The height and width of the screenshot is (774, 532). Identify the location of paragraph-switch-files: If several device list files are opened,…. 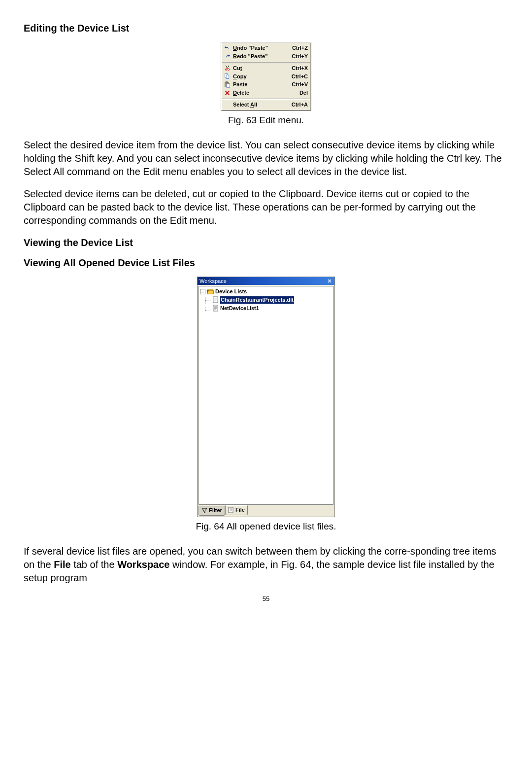
(266, 565).